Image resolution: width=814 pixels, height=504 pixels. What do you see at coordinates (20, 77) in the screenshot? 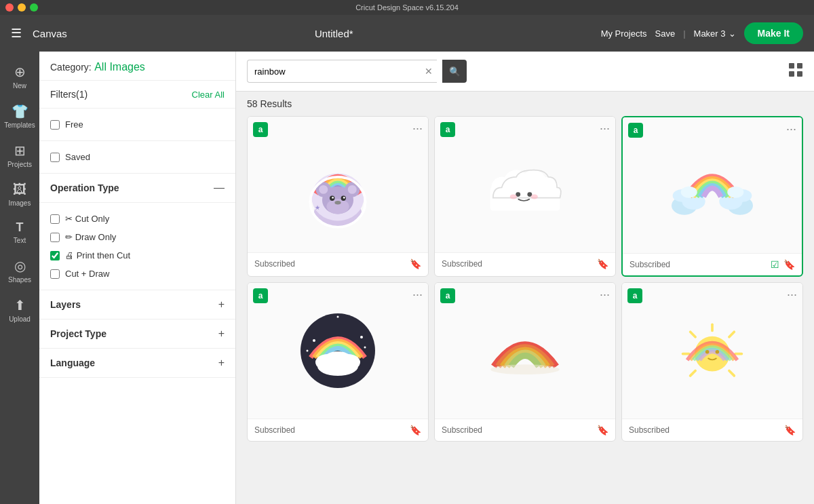
I see `sidebar-item-new: ⊕ New` at bounding box center [20, 77].